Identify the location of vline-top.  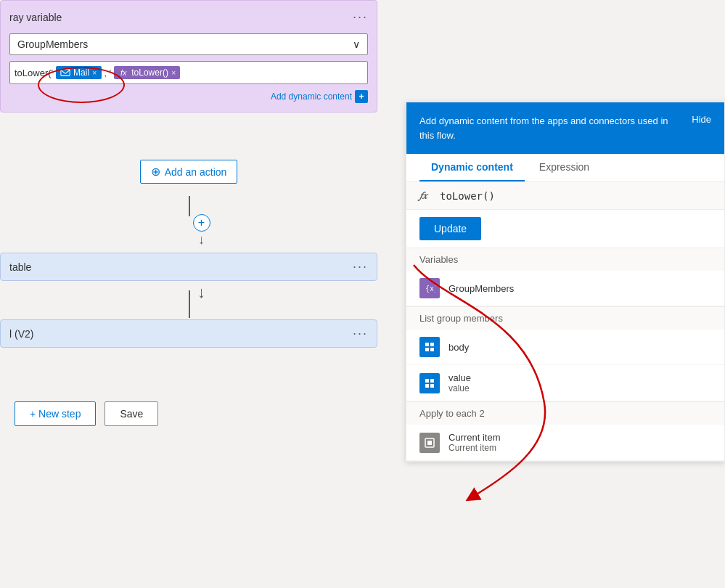
(189, 206).